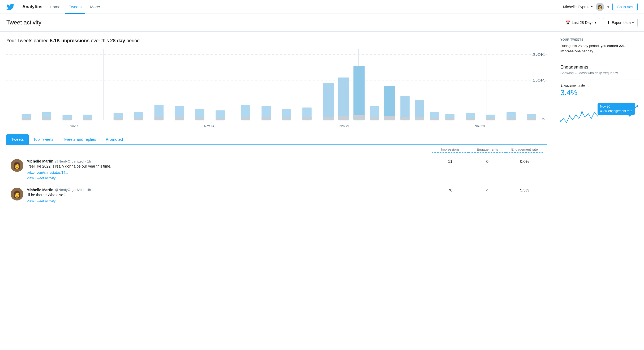 The image size is (644, 350). What do you see at coordinates (525, 161) in the screenshot?
I see `metric-engagement-rate: 0.0%` at bounding box center [525, 161].